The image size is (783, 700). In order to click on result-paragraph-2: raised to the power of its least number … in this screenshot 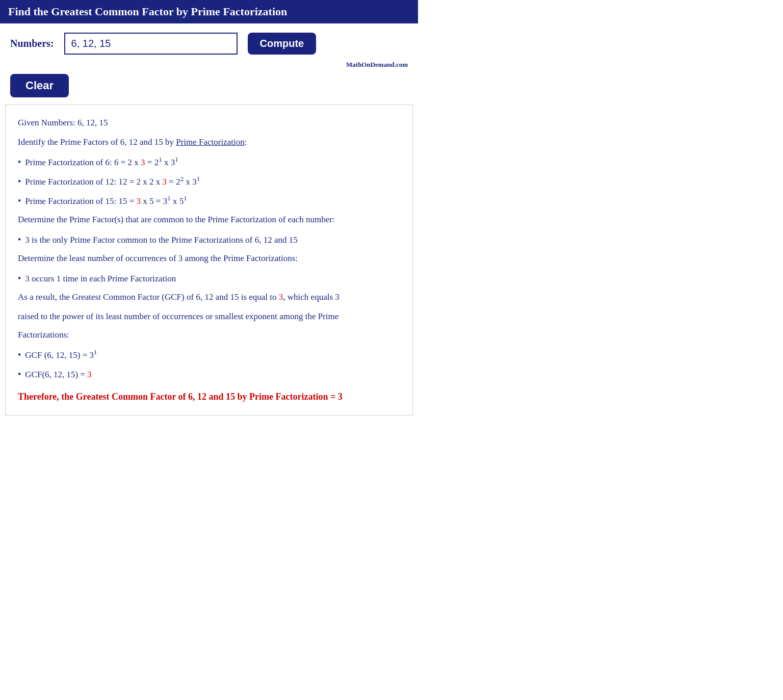, I will do `click(209, 317)`.